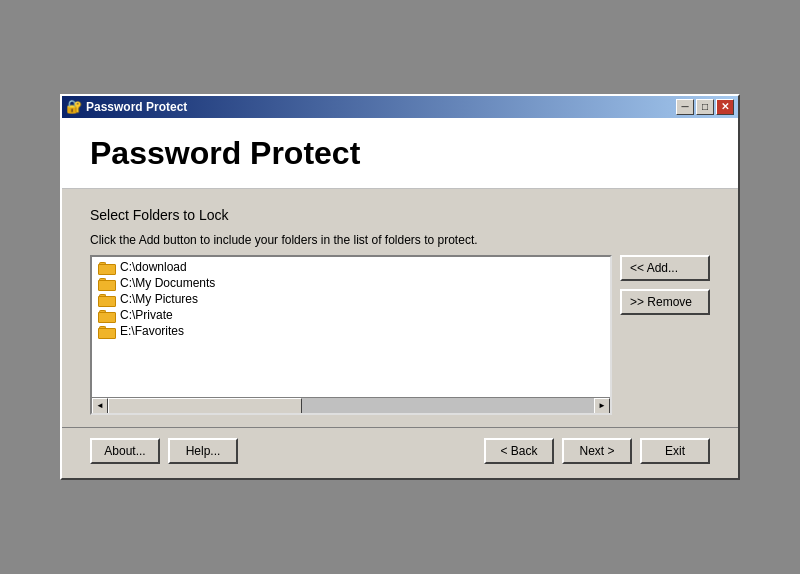  Describe the element at coordinates (136, 107) in the screenshot. I see `title-bar-text: Password Protect` at that location.